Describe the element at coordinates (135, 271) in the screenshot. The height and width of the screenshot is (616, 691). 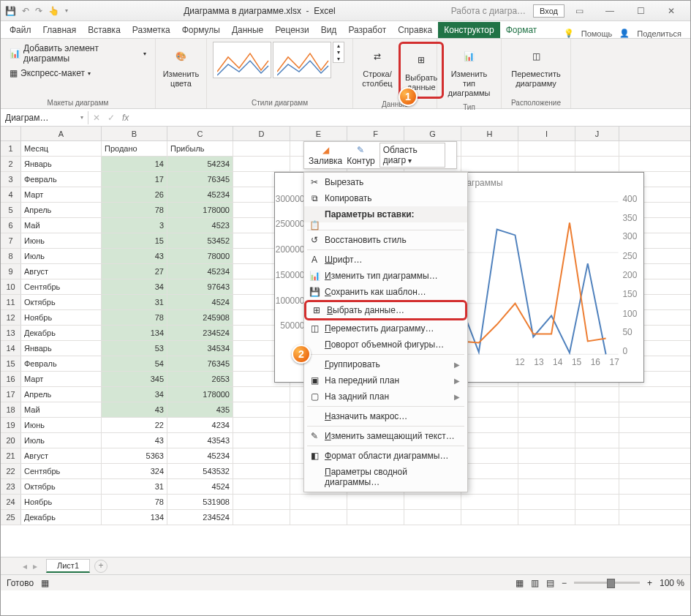
I see `cell: 27` at that location.